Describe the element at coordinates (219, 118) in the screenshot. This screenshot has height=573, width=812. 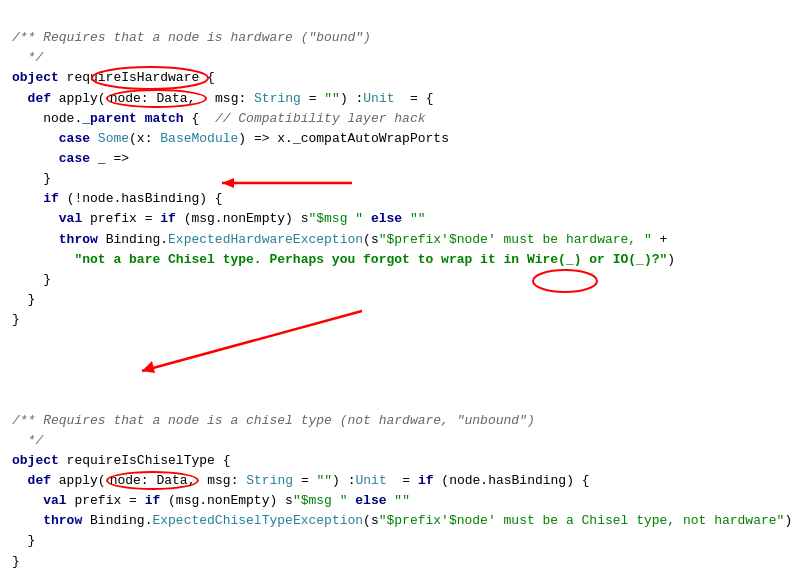
I see `line-match: node._parent match { // Compatibility la…` at that location.